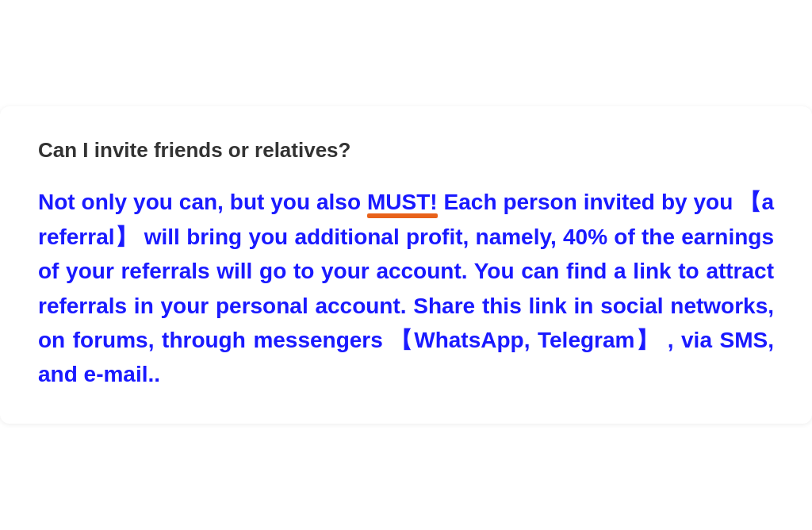 This screenshot has height=530, width=812. What do you see at coordinates (403, 202) in the screenshot?
I see `must-text: MUST!` at bounding box center [403, 202].